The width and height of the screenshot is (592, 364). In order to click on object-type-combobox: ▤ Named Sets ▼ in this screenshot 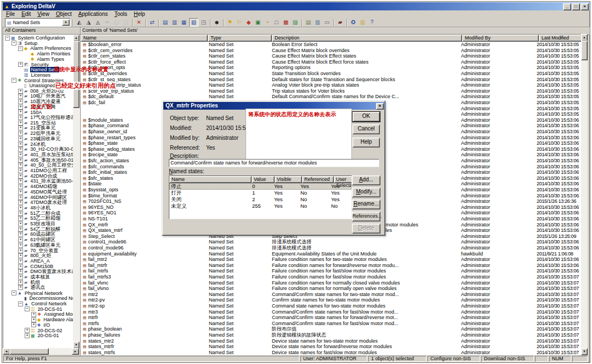, I will do `click(38, 22)`.